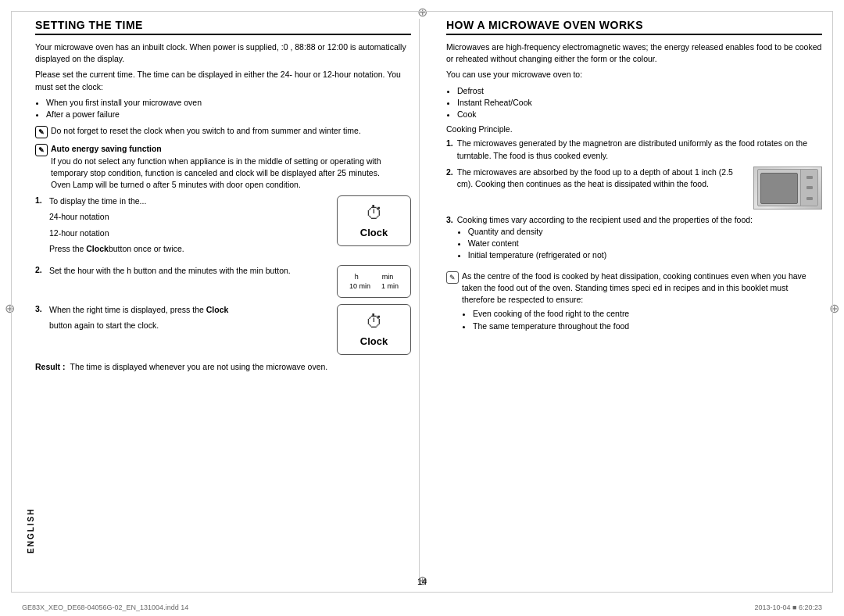 Image resolution: width=844 pixels, height=616 pixels. I want to click on use-cook: Cook, so click(639, 114).